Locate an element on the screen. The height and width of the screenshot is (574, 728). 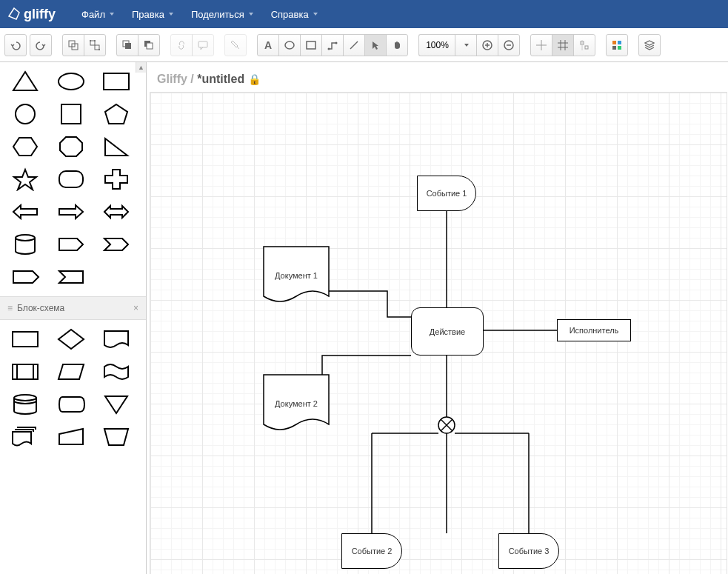
shape-ellipse is located at coordinates (71, 81).